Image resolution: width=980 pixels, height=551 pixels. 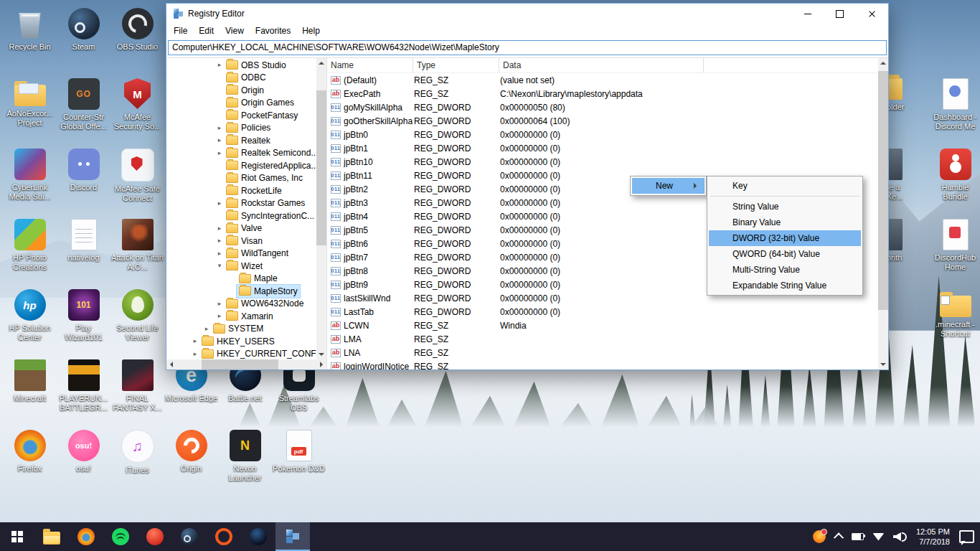 I want to click on LastTab: LastTab REG_DWORD 0x00000000 (0), so click(x=603, y=311).